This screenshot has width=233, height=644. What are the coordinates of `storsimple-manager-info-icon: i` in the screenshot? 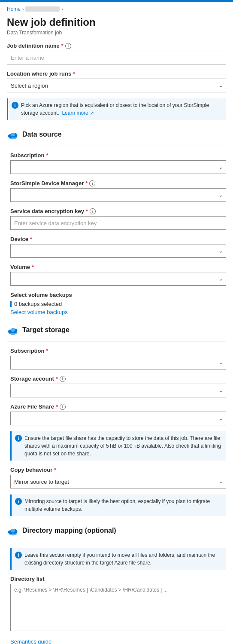 It's located at (92, 183).